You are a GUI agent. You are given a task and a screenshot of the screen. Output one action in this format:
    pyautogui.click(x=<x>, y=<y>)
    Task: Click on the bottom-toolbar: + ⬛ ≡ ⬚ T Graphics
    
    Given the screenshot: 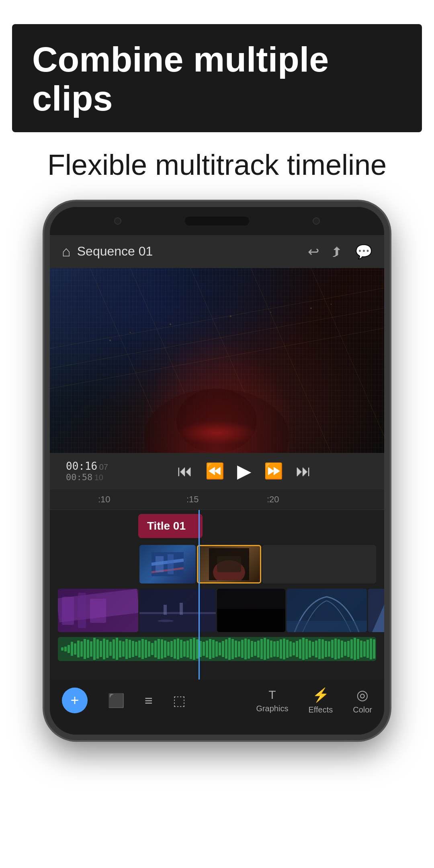 What is the action you would take?
    pyautogui.click(x=217, y=701)
    